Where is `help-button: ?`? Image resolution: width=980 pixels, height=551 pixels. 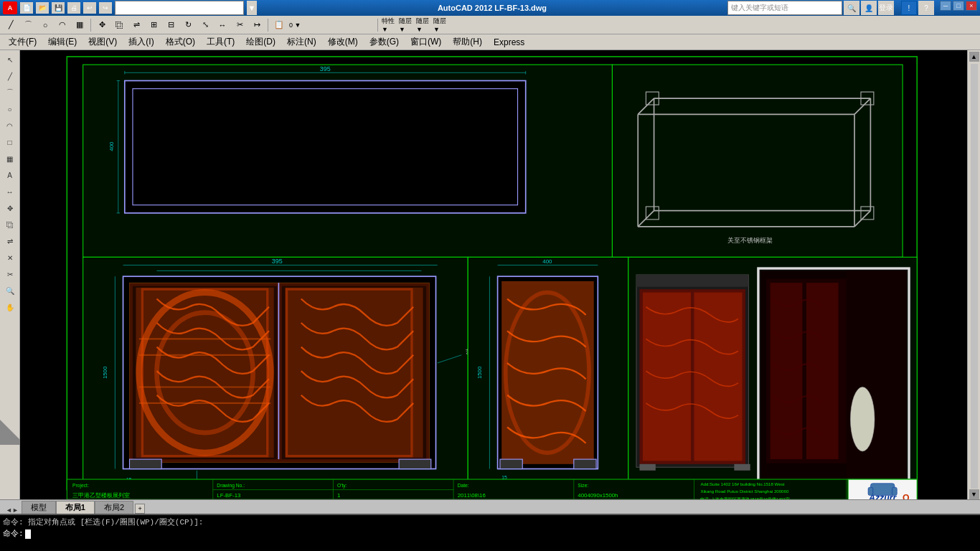
help-button: ? is located at coordinates (926, 8).